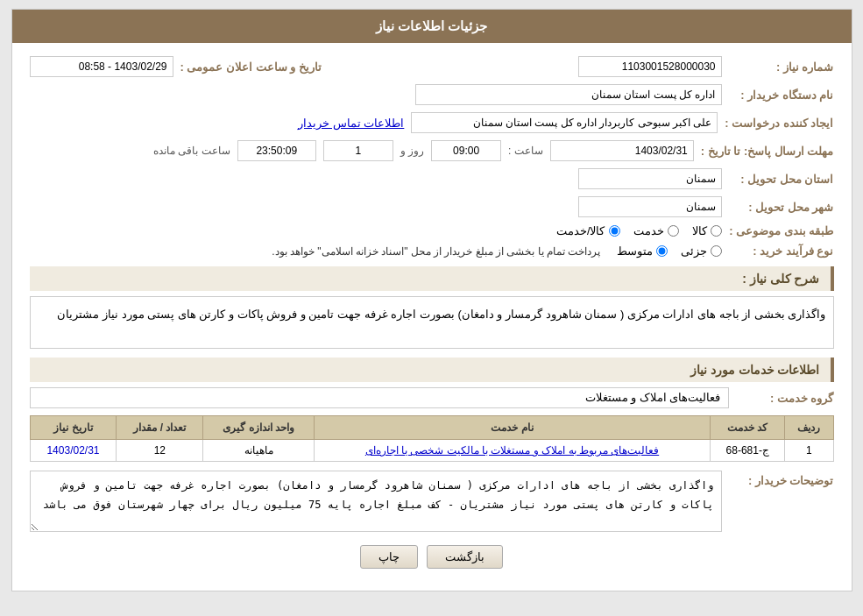 The height and width of the screenshot is (616, 863). I want to click on buyer-notes-label: توضیحات خریدار :, so click(782, 478).